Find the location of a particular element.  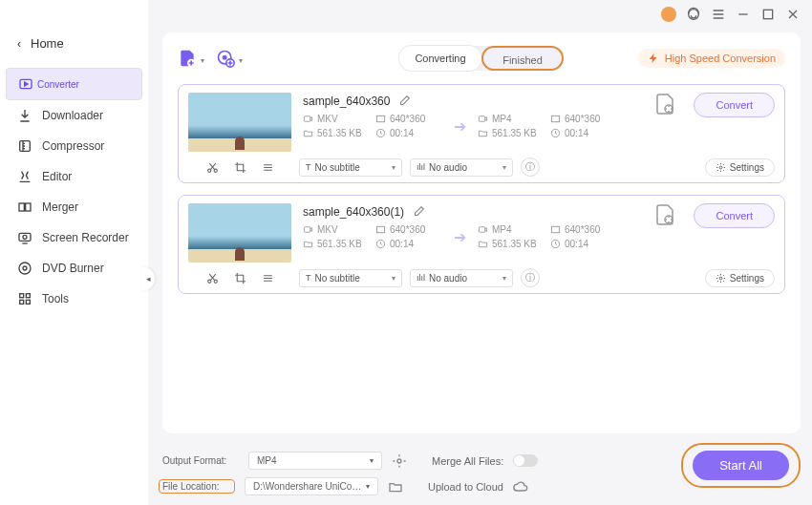

collapse-sidebar-button: ◂ is located at coordinates (148, 279).